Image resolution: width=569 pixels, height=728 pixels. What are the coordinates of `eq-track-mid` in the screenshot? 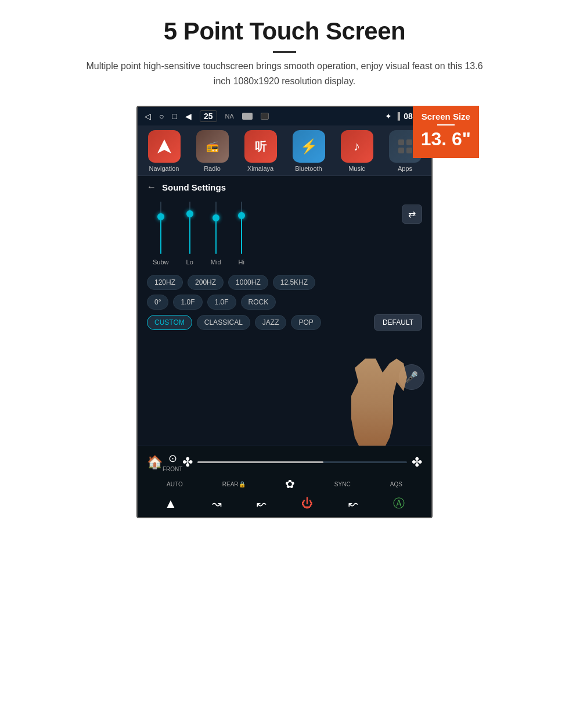 It's located at (216, 228).